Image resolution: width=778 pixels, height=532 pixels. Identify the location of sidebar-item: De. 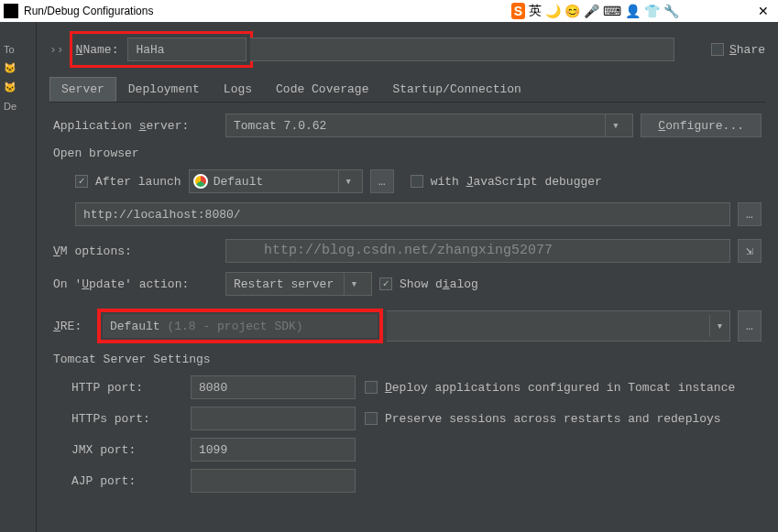
(18, 106).